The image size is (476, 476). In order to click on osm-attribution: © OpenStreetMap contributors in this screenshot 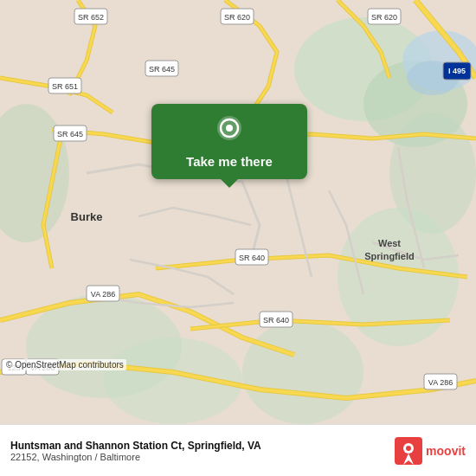, I will do `click(65, 365)`.